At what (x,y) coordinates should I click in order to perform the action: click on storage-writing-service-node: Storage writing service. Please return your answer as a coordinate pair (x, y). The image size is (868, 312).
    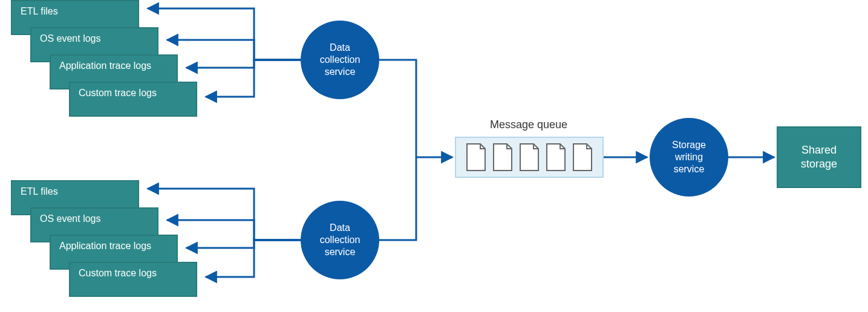
    Looking at the image, I should click on (689, 157).